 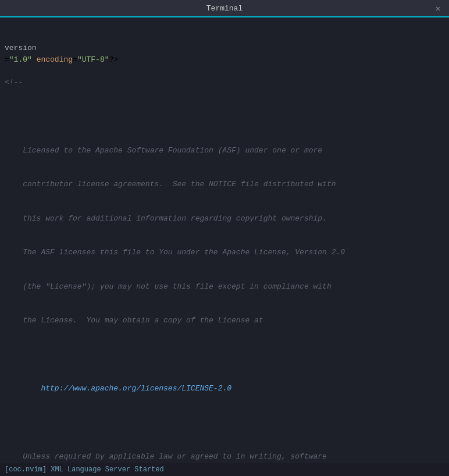 What do you see at coordinates (224, 8) in the screenshot?
I see `title-bar: Terminal ✕` at bounding box center [224, 8].